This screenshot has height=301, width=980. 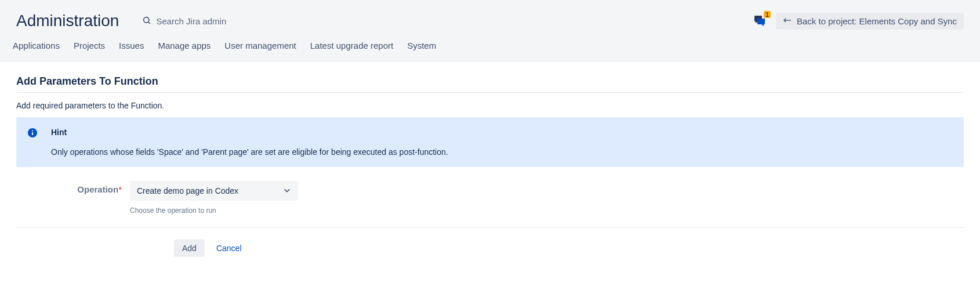 What do you see at coordinates (787, 21) in the screenshot?
I see `back-arrow-icon` at bounding box center [787, 21].